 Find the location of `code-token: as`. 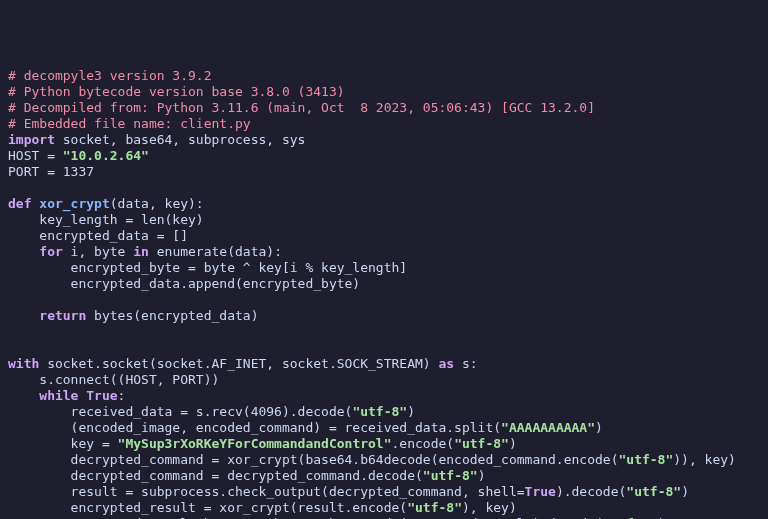

code-token: as is located at coordinates (446, 364).